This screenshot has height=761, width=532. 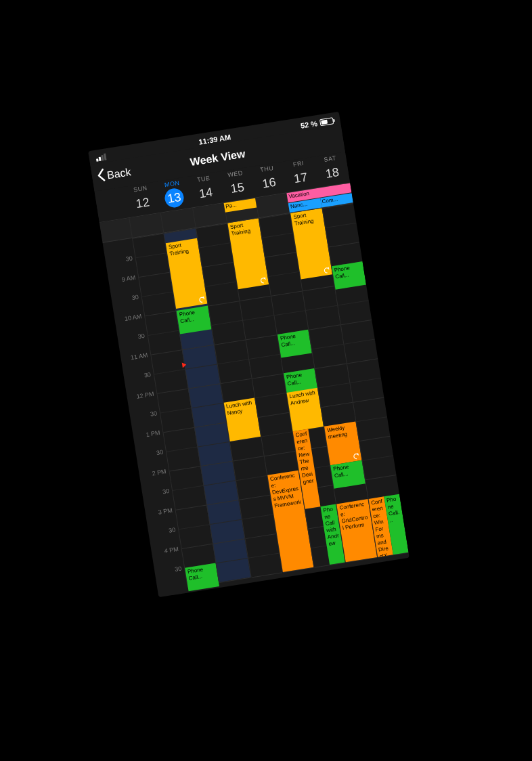 I want to click on day-number: 17, so click(x=301, y=178).